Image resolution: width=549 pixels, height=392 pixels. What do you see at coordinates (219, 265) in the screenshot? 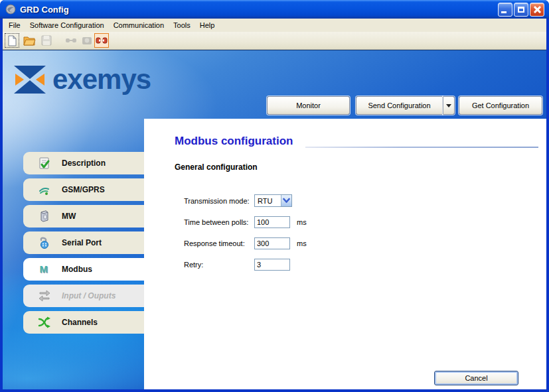
I see `field-label: Retry:` at bounding box center [219, 265].